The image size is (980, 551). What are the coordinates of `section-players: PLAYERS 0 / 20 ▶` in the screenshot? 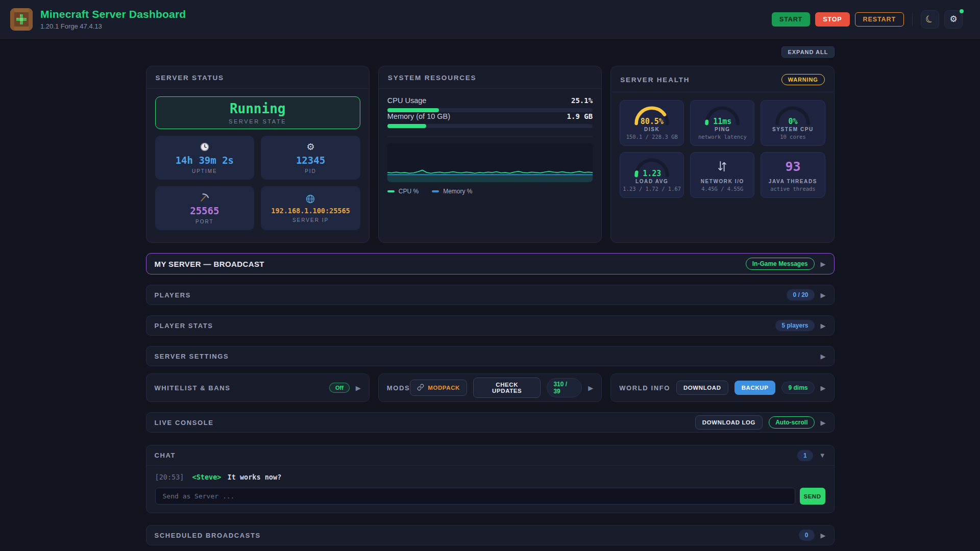 It's located at (490, 295).